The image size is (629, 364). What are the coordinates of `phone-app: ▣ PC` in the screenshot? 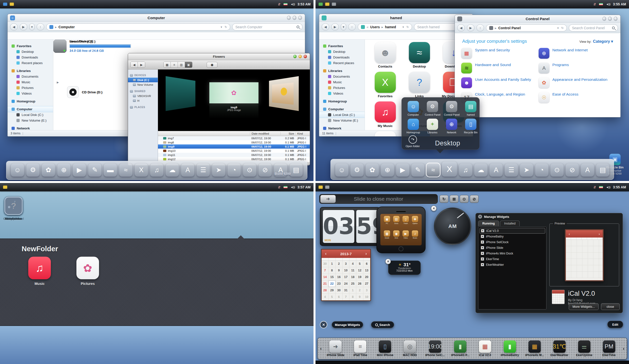 It's located at (387, 223).